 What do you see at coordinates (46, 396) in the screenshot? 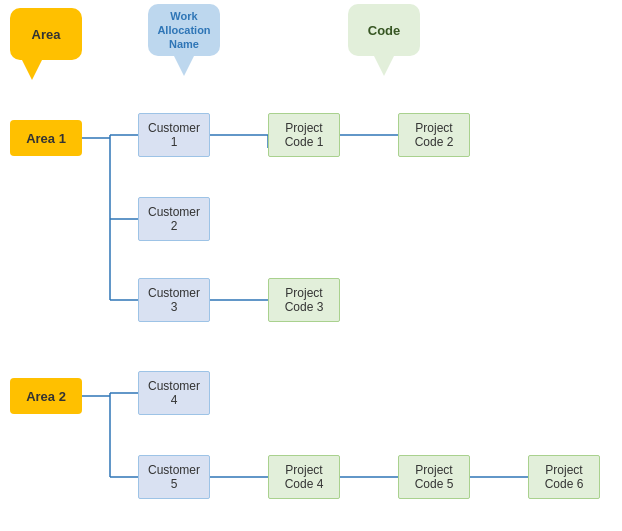
I see `area2-box: Area 2` at bounding box center [46, 396].